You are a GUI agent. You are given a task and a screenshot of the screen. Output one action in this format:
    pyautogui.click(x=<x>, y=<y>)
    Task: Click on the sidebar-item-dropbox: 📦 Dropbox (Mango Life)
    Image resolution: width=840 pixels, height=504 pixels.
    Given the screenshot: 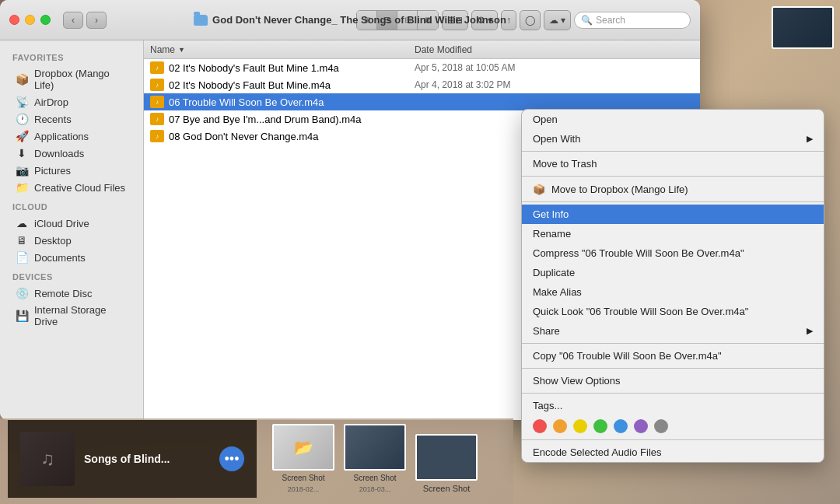 What is the action you would take?
    pyautogui.click(x=72, y=79)
    